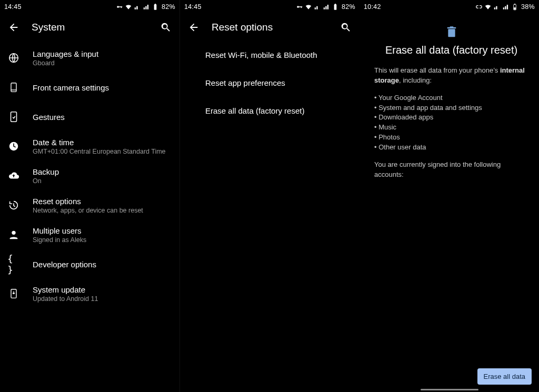  Describe the element at coordinates (270, 110) in the screenshot. I see `reset-option-2: Erase all data (factory reset)` at that location.